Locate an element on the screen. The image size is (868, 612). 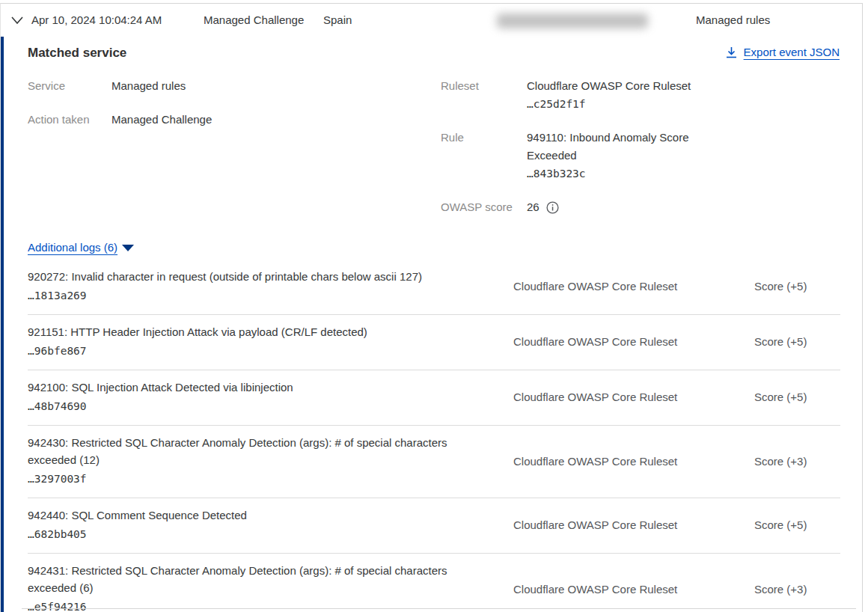
action-taken-label: Action taken is located at coordinates (70, 120).